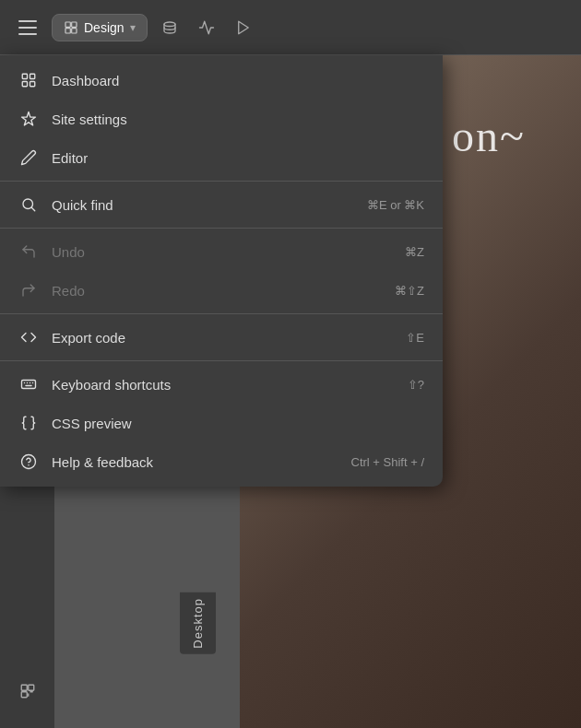 The image size is (581, 728). What do you see at coordinates (203, 205) in the screenshot?
I see `menu-label-quick-find: Quick find` at bounding box center [203, 205].